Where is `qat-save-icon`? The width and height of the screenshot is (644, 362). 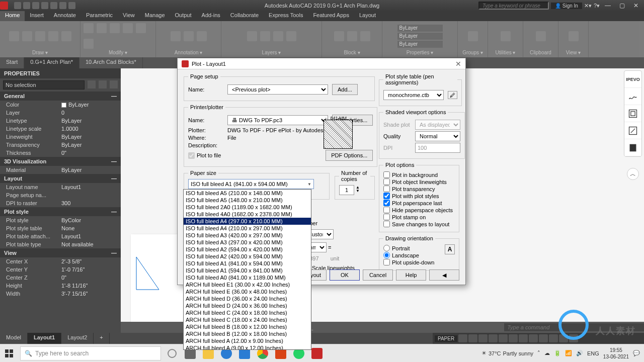 qat-save-icon is located at coordinates (36, 6).